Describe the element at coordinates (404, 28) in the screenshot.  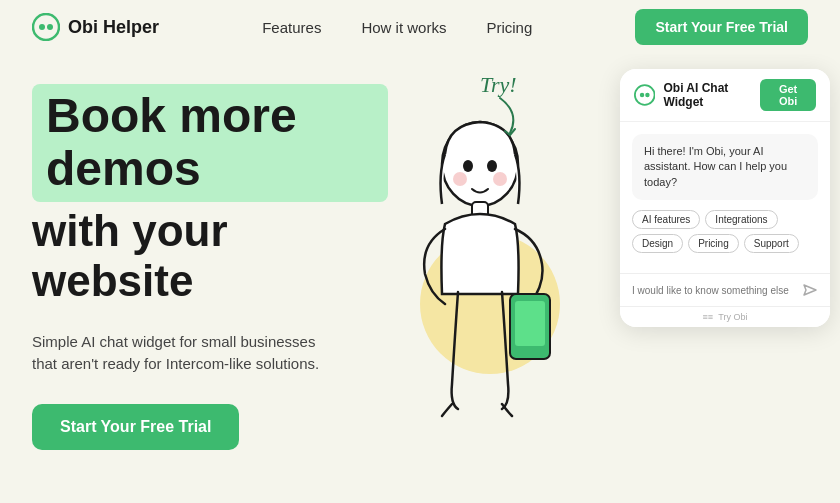
I see `nav-how-it-works: How it works` at that location.